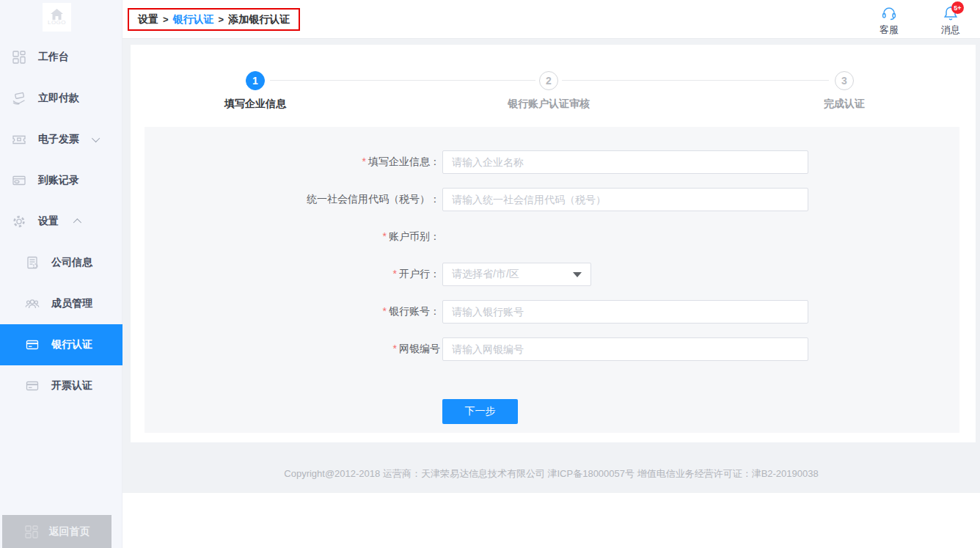 This screenshot has height=548, width=980. Describe the element at coordinates (72, 345) in the screenshot. I see `sidebar-item-label: 银行认证` at that location.